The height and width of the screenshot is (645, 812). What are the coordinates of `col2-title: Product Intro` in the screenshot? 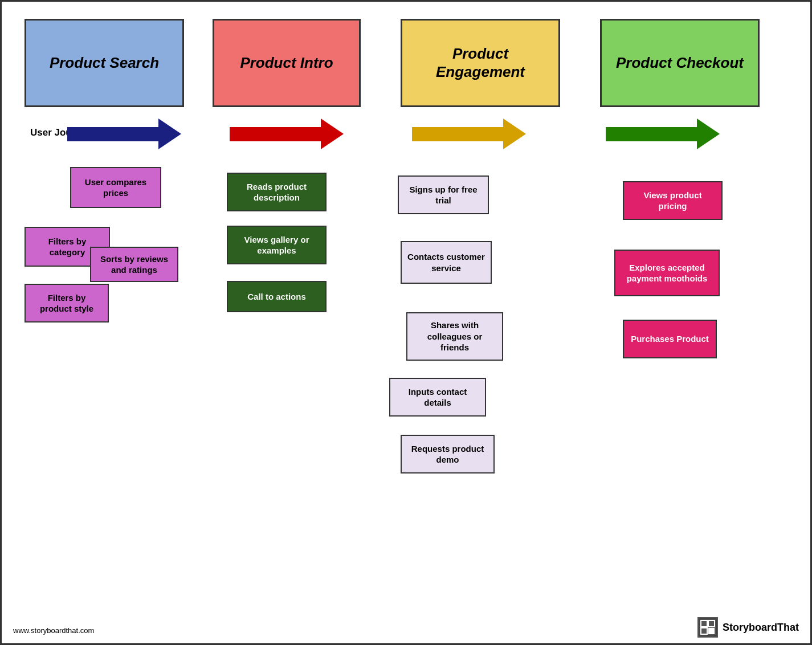 It's located at (286, 63).